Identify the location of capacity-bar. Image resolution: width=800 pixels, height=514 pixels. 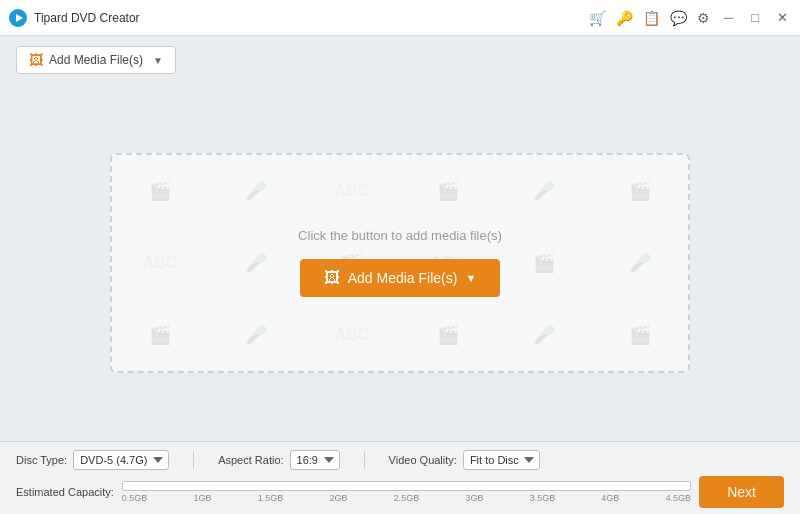
(406, 486).